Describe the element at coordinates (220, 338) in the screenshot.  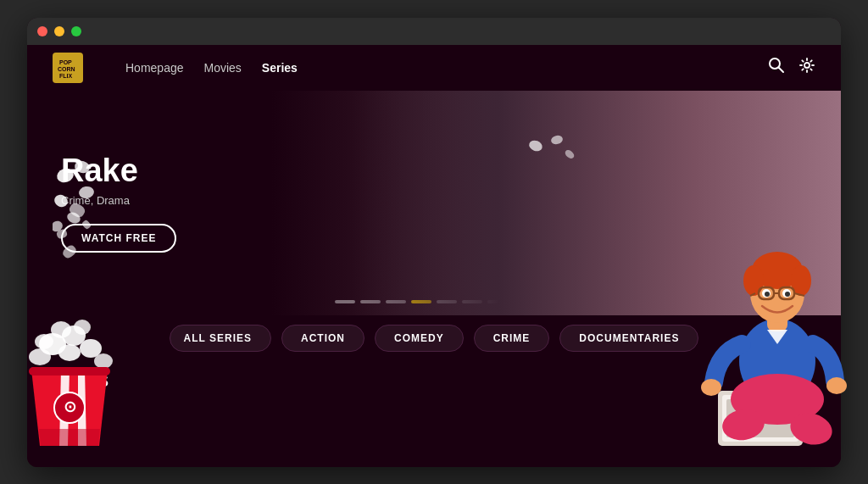
I see `tab-all-series: ALL SERIES` at that location.